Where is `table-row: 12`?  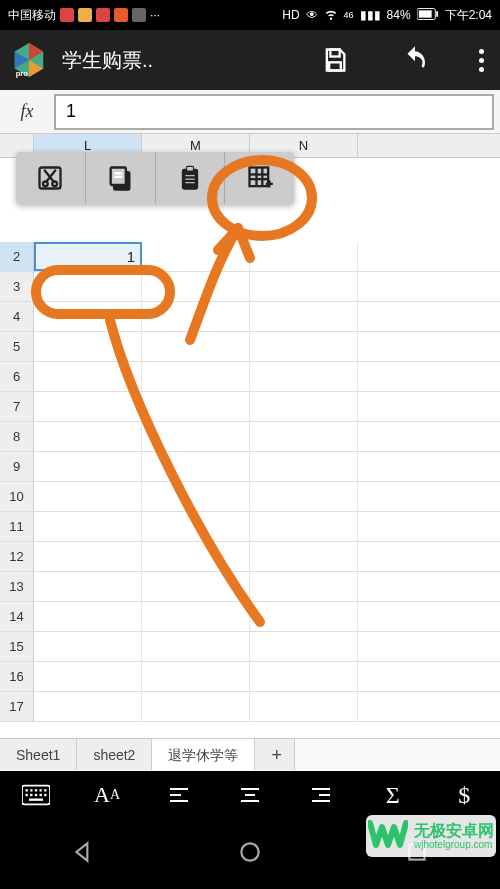
table-row: 12 is located at coordinates (250, 557).